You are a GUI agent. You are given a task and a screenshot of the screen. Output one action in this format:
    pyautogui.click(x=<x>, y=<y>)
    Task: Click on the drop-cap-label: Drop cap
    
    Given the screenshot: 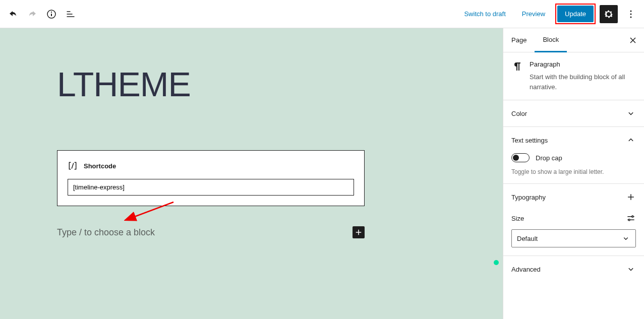 What is the action you would take?
    pyautogui.click(x=549, y=158)
    